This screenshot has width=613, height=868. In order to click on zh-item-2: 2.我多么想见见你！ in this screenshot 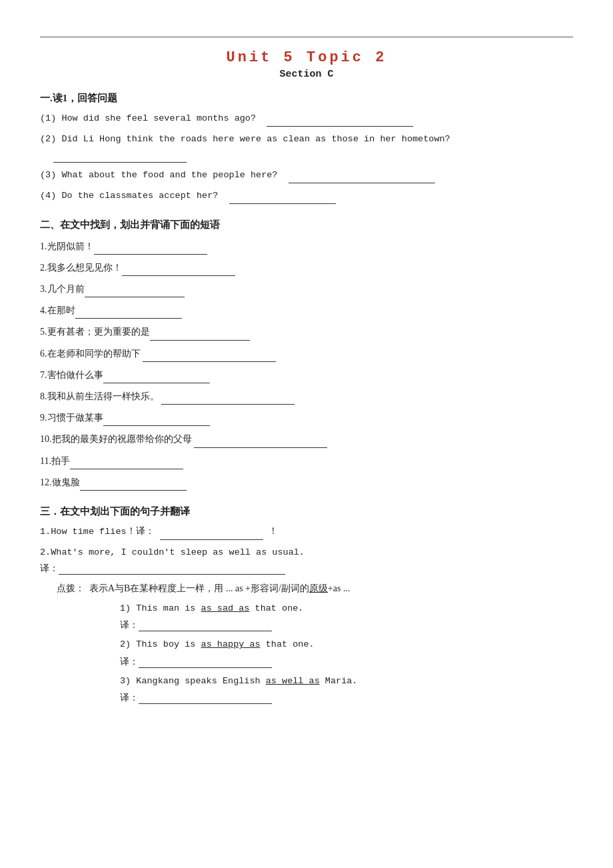, I will do `click(306, 268)`.